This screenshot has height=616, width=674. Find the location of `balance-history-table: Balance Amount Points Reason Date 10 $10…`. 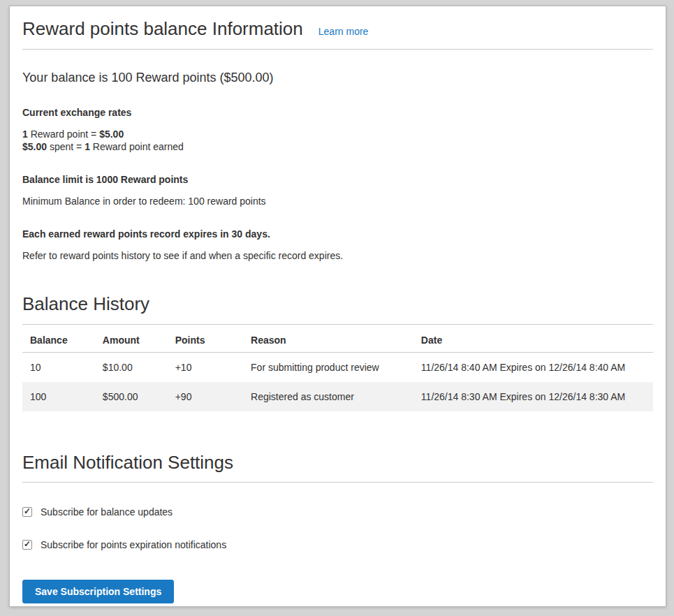

balance-history-table: Balance Amount Points Reason Date 10 $10… is located at coordinates (338, 368).